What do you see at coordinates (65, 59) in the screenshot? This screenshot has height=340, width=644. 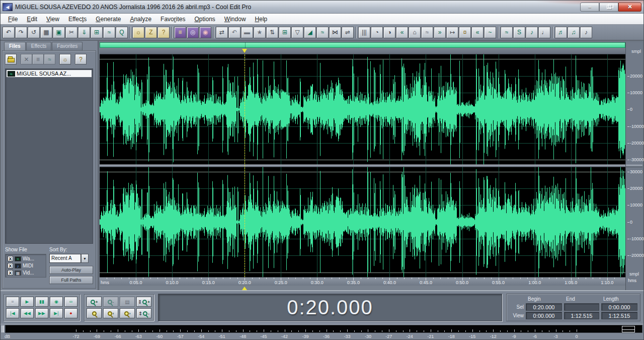 I see `scripts-button: ☼` at bounding box center [65, 59].